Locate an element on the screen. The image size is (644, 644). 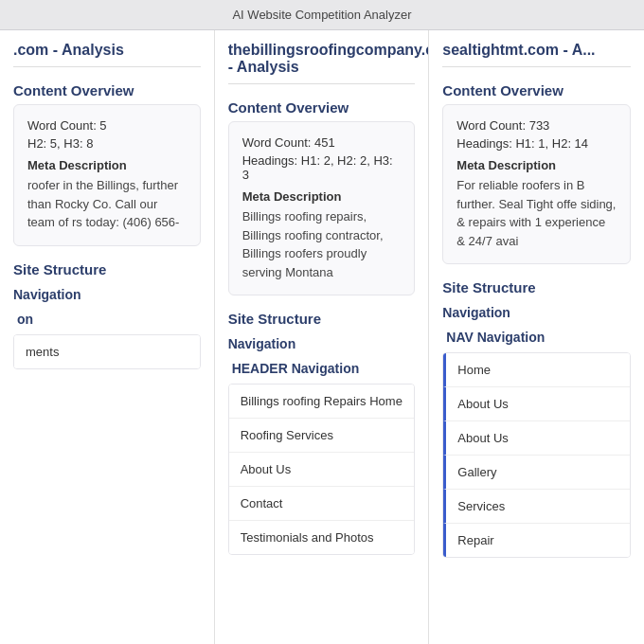
col2-content-overview-title: Content Overview is located at coordinates (322, 108).